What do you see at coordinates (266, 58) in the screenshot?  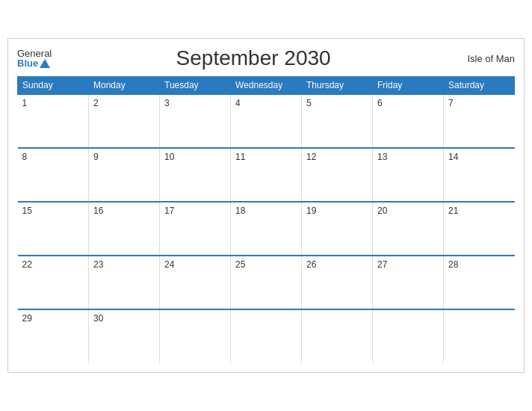 I see `calendar-header: General Blue September 2030 Isle of Man` at bounding box center [266, 58].